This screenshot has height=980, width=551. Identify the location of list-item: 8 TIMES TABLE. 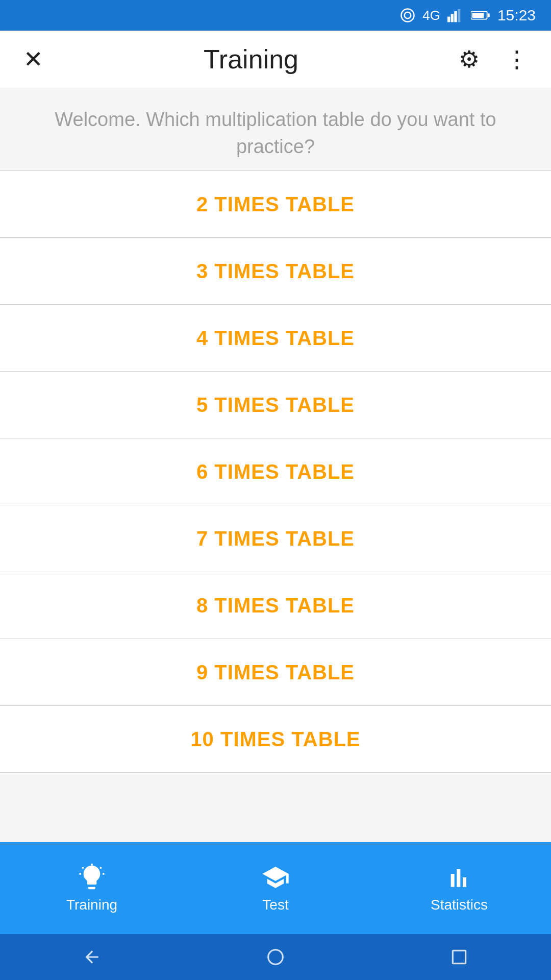
(276, 605).